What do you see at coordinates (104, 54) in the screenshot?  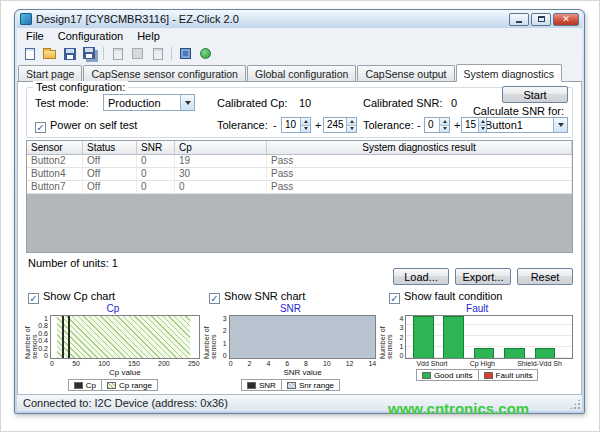 I see `toolbar-separator` at bounding box center [104, 54].